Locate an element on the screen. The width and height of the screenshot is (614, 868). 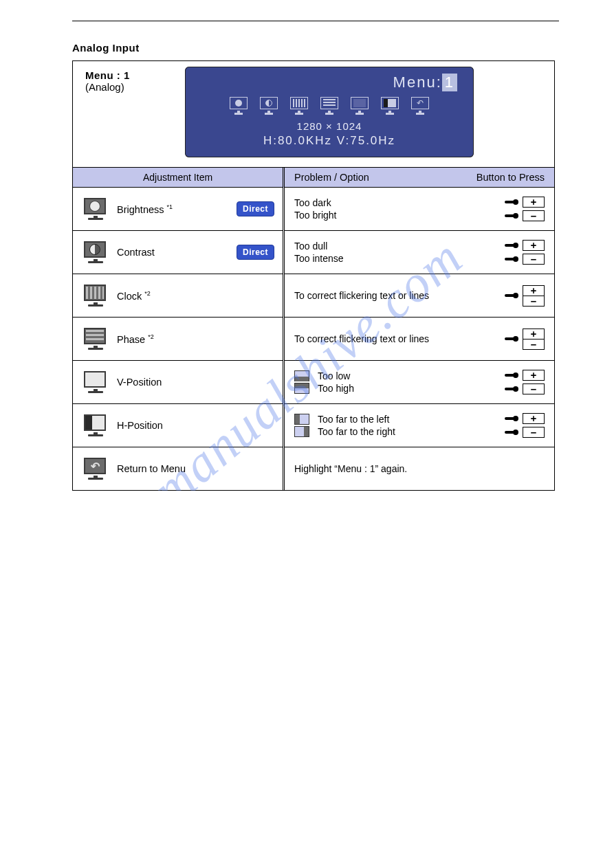
top-rule is located at coordinates (316, 21).